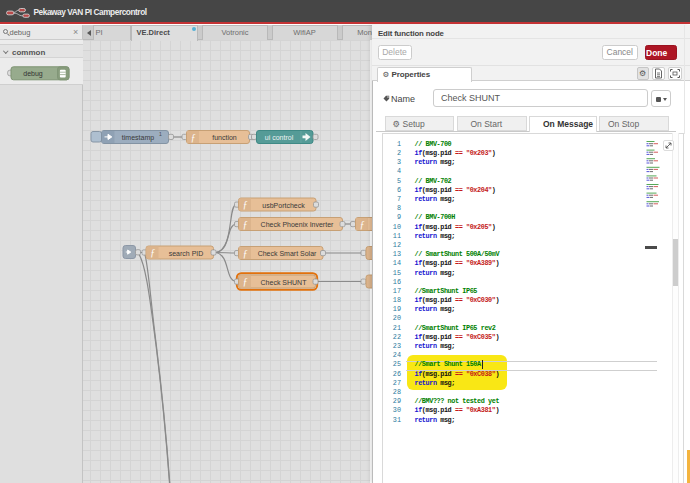 This screenshot has width=690, height=483. Describe the element at coordinates (186, 254) in the screenshot. I see `svg-text: search PID` at that location.